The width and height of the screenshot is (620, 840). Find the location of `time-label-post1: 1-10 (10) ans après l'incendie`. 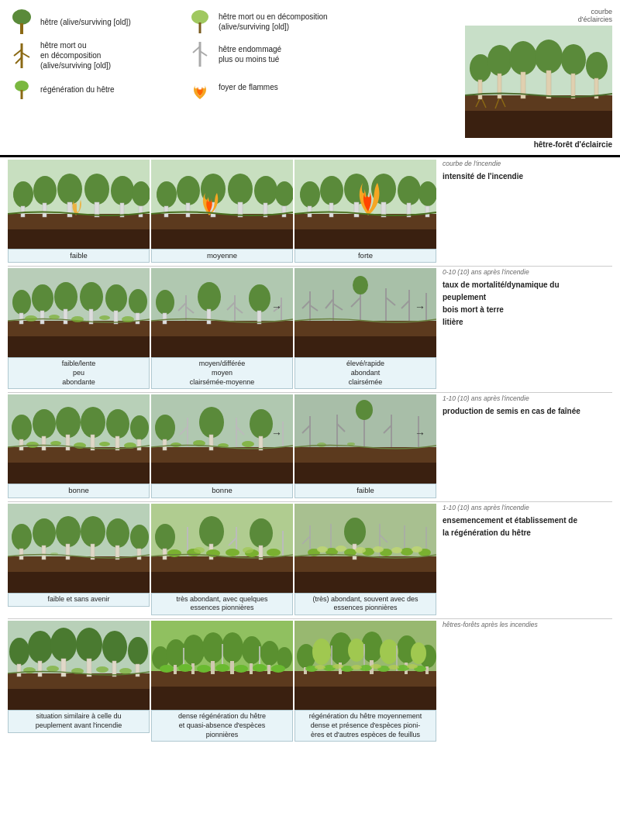

time-label-post1: 1-10 (10) ans après l'incendie is located at coordinates (522, 398).